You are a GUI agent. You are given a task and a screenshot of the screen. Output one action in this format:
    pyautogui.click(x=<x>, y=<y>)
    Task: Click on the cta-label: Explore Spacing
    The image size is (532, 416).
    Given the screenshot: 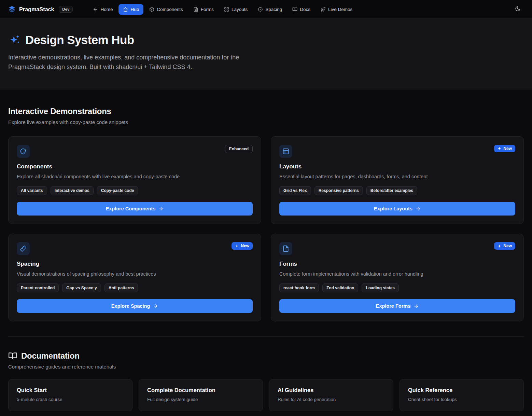 What is the action you would take?
    pyautogui.click(x=131, y=306)
    